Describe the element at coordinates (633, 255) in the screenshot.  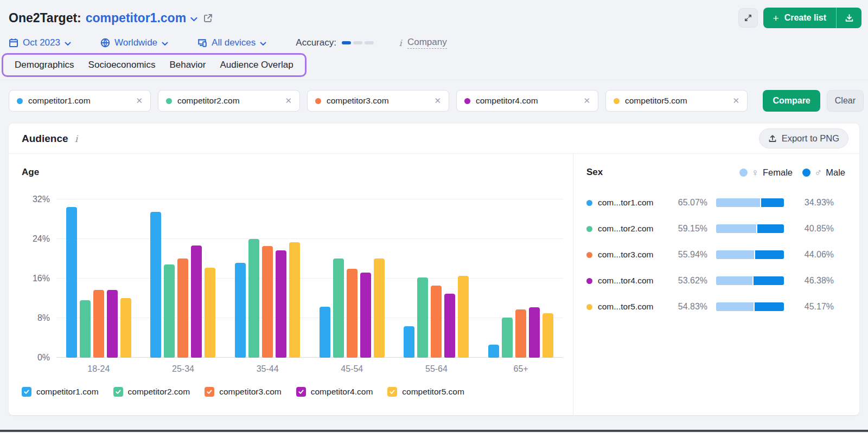
I see `sex-row-domain: com...tor3.com` at that location.